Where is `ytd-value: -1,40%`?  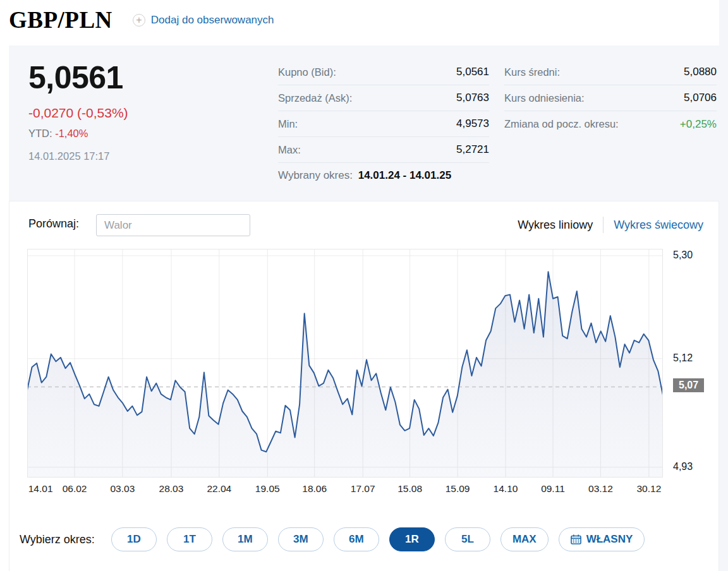
ytd-value: -1,40% is located at coordinates (71, 133).